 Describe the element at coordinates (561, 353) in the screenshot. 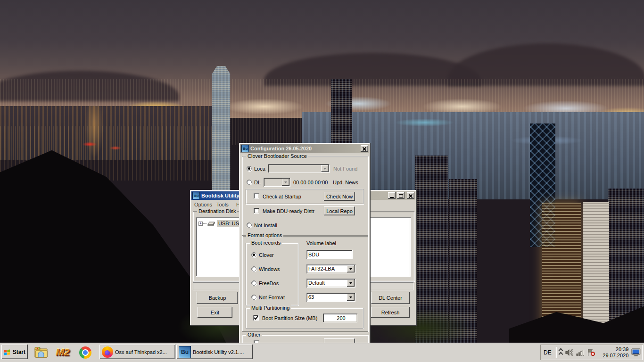

I see `hide-icons-chevron` at that location.